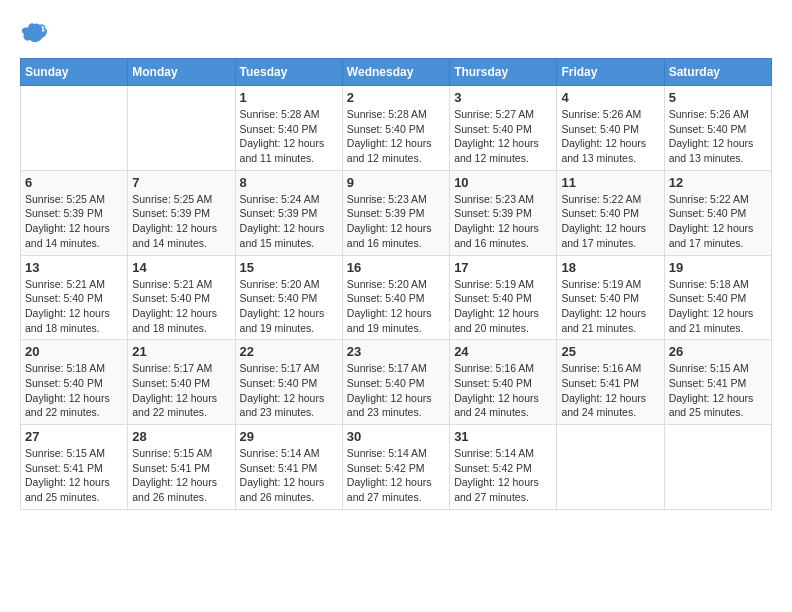  I want to click on calendar-cell: 12Sunrise: 5:22 AM Sunset: 5:40 PM Dayli…, so click(718, 212).